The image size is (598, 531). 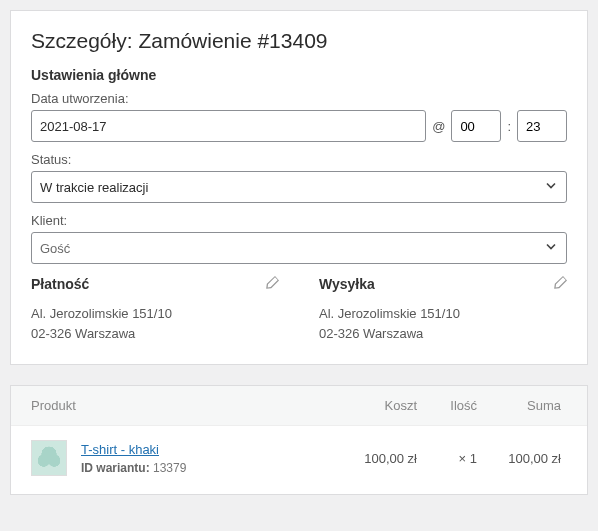 What do you see at coordinates (116, 468) in the screenshot?
I see `variant-label: ID wariantu:` at bounding box center [116, 468].